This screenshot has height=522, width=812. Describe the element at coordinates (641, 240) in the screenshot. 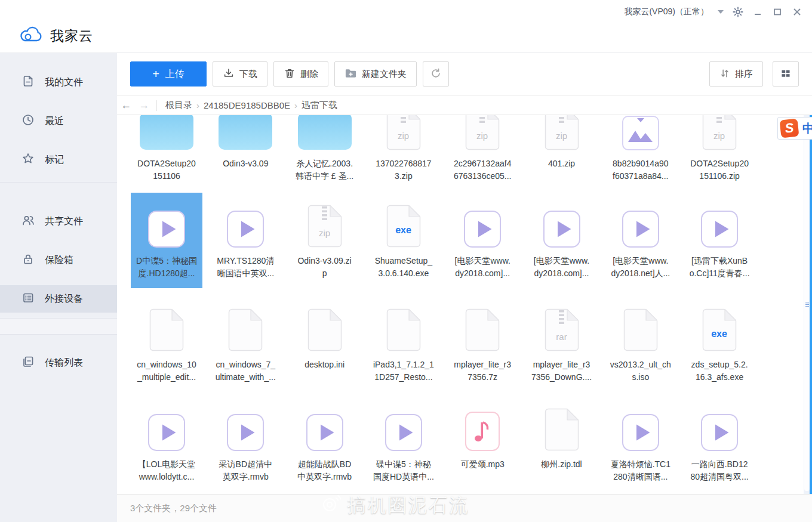

I see `file-item: [电影天堂www.dy2018.net]人...` at that location.